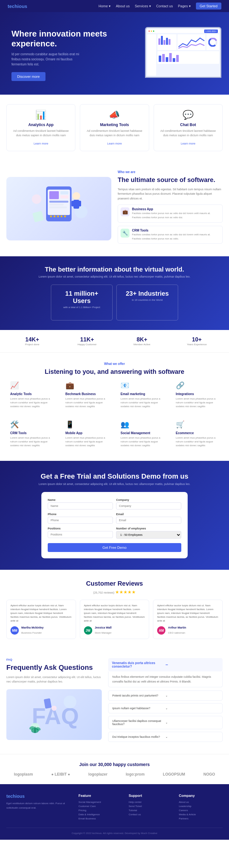 The image size is (229, 868). What do you see at coordinates (54, 660) in the screenshot?
I see `faq-label: FAQ` at bounding box center [54, 660].